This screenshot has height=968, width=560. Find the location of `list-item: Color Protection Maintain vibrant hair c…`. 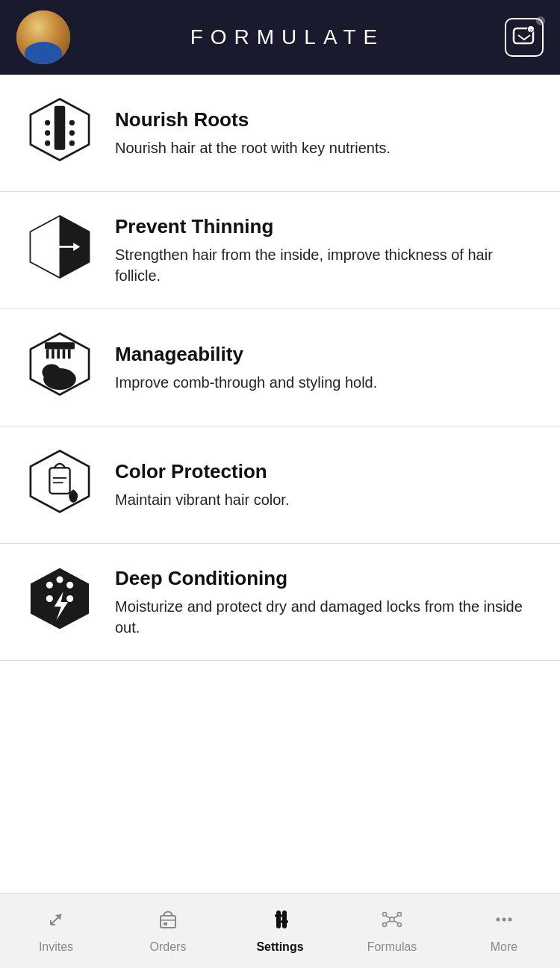

list-item: Color Protection Maintain vibrant hair c… is located at coordinates (280, 485).